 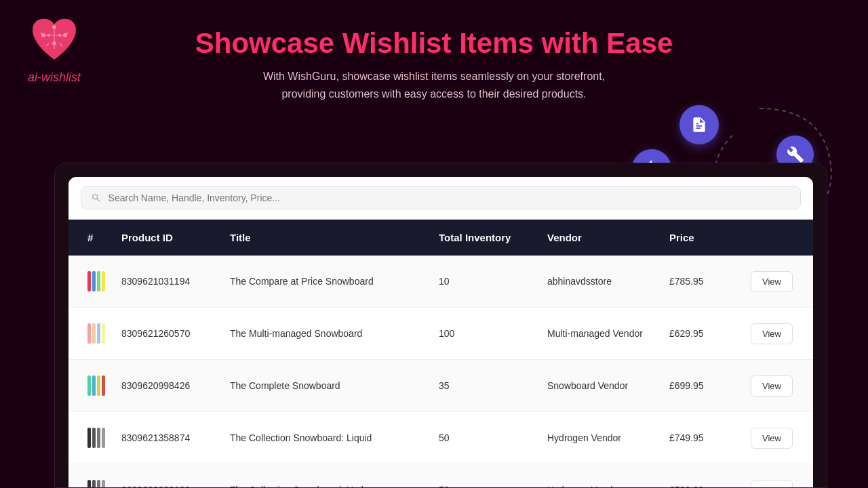 What do you see at coordinates (441, 333) in the screenshot?
I see `table-row: 8309621260570 The Multi-managed Snowboar…` at bounding box center [441, 333].